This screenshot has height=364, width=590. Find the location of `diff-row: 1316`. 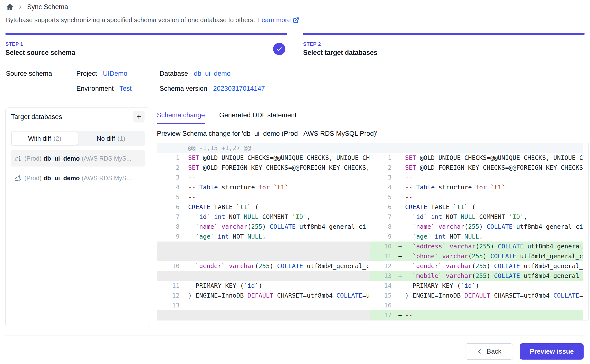

diff-row: 1316 is located at coordinates (373, 305).